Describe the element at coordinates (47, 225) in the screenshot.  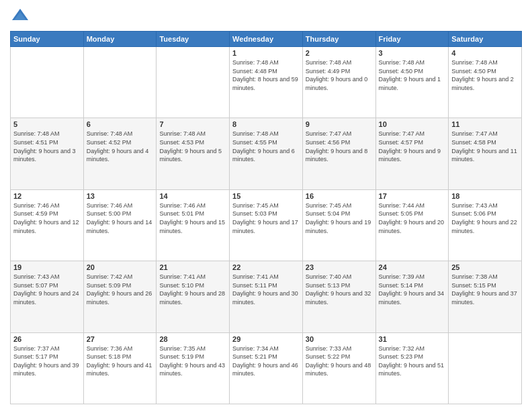
I see `calendar-cell: 12Sunrise: 7:46 AM Sunset: 4:59 PM Dayli…` at that location.